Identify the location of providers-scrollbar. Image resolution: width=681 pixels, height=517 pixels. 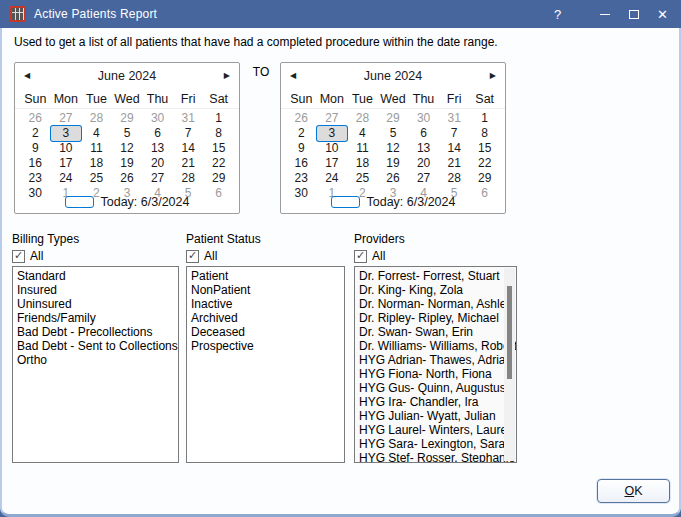
(510, 364).